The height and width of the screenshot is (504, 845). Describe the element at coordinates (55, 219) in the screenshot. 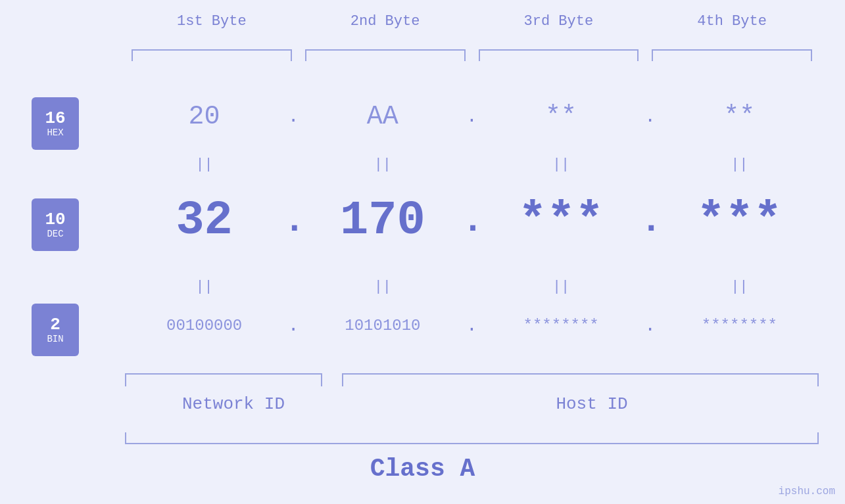

I see `dec-num: 10` at that location.